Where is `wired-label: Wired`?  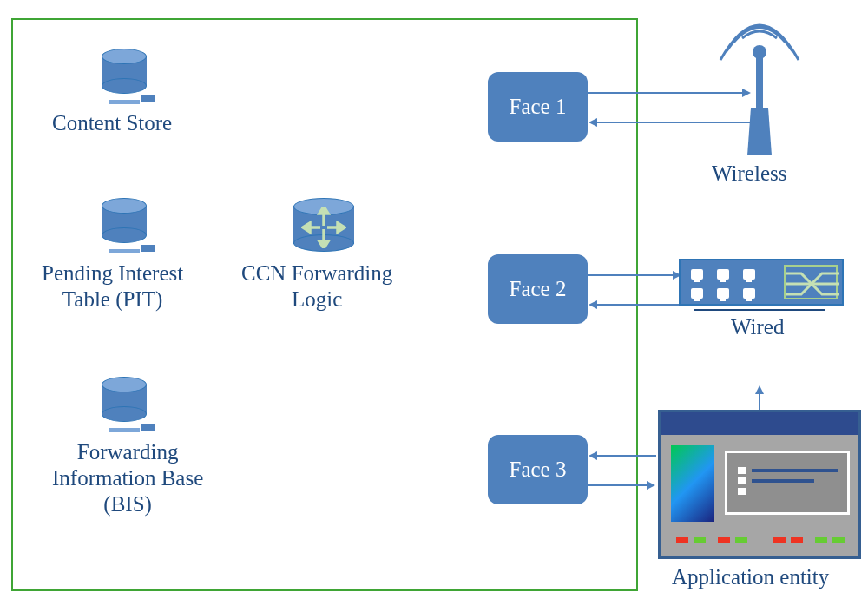
wired-label: Wired is located at coordinates (757, 327).